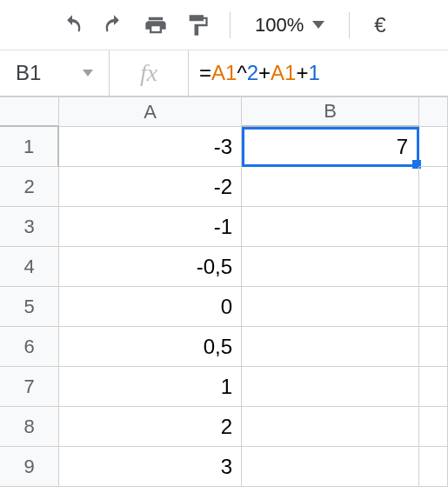 This screenshot has height=499, width=448. Describe the element at coordinates (30, 467) in the screenshot. I see `row-header: 9` at that location.